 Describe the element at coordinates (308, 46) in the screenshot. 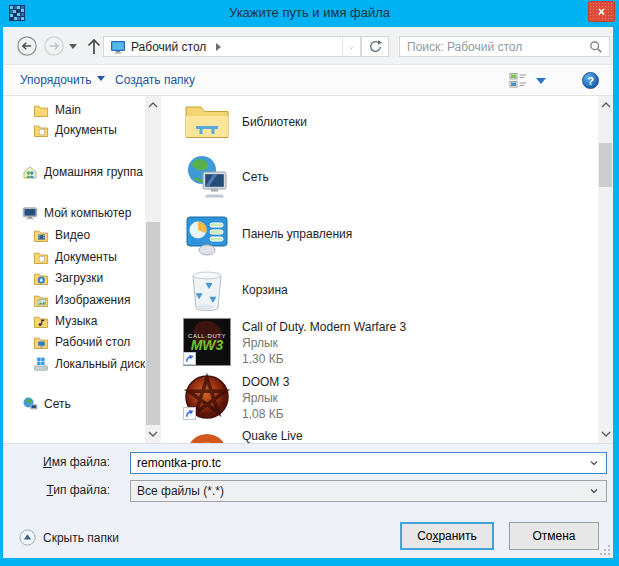

I see `navigation-bar: Рабочий стол` at that location.